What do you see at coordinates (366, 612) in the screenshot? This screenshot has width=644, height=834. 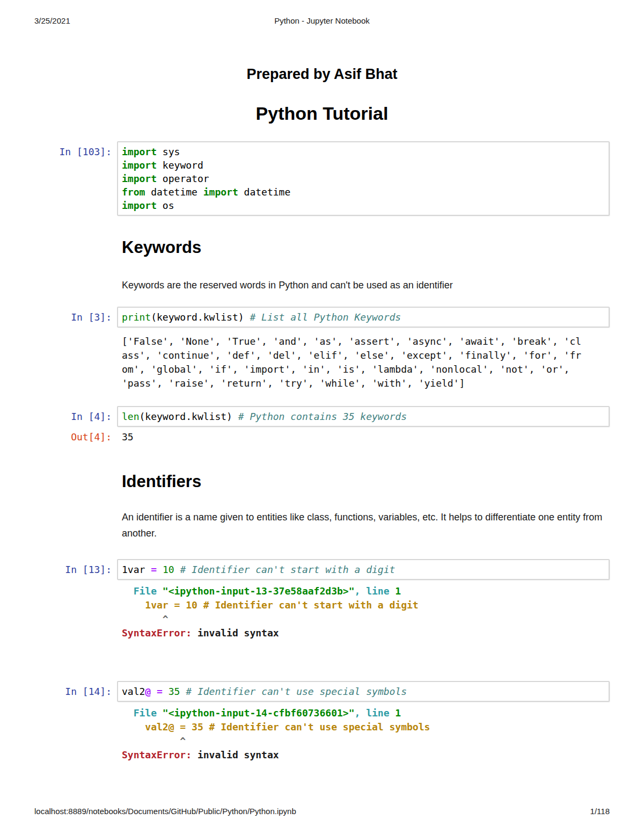 I see `syntax-error-text: File "<ipython-input-13-37e58aaf2d3b>", …` at bounding box center [366, 612].